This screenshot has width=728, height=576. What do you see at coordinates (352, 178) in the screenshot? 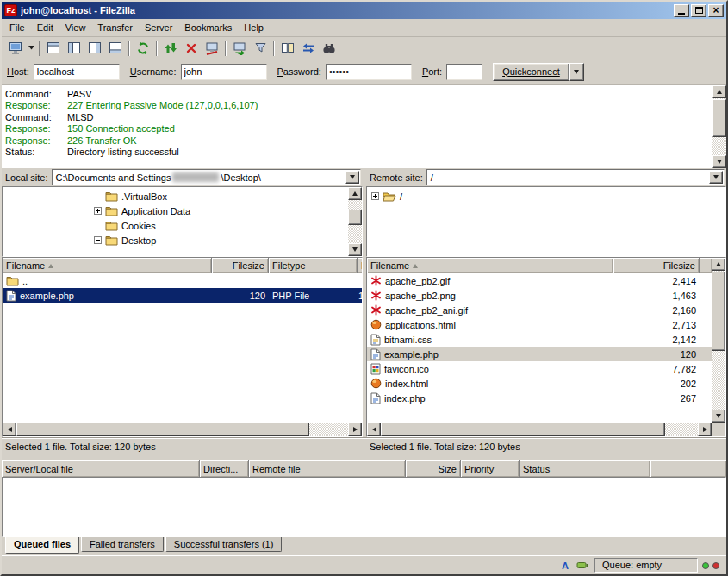
I see `local-site-dropdown-button` at bounding box center [352, 178].